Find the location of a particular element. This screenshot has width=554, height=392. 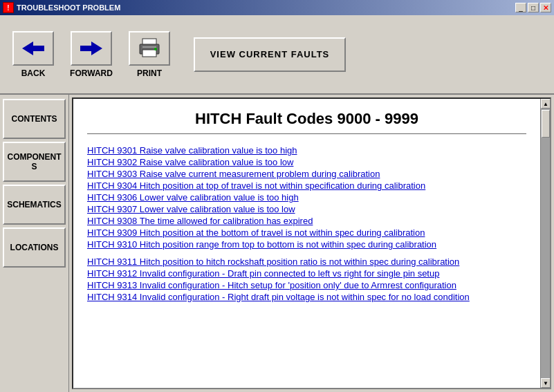

scroll-down-button: ▼ is located at coordinates (546, 383).